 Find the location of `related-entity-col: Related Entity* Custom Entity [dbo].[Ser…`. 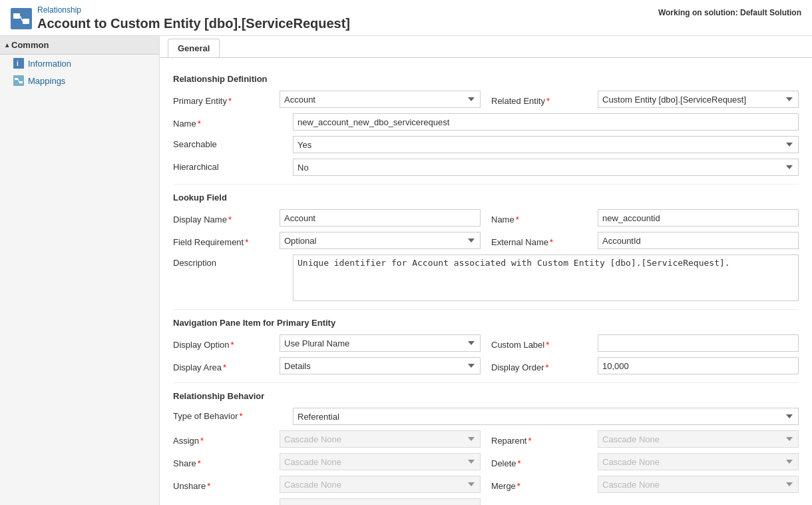

related-entity-col: Related Entity* Custom Entity [dbo].[Ser… is located at coordinates (645, 99).